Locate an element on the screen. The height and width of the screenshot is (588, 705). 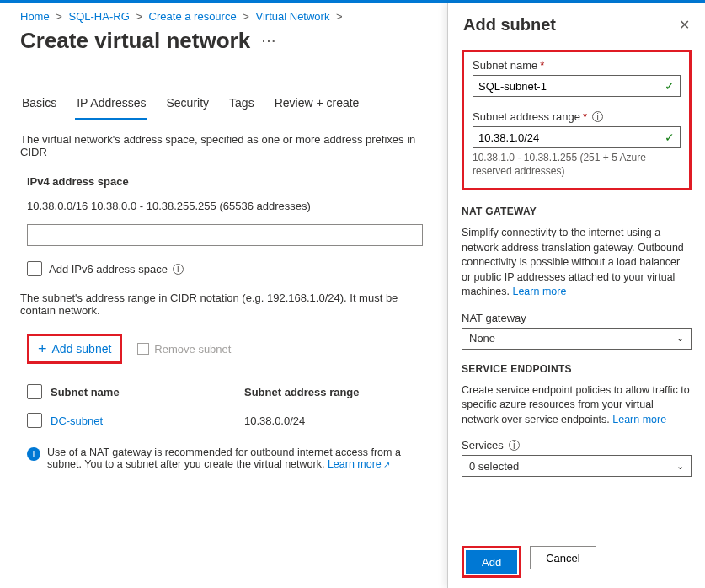
tab-review-create: Review + create is located at coordinates (317, 105).